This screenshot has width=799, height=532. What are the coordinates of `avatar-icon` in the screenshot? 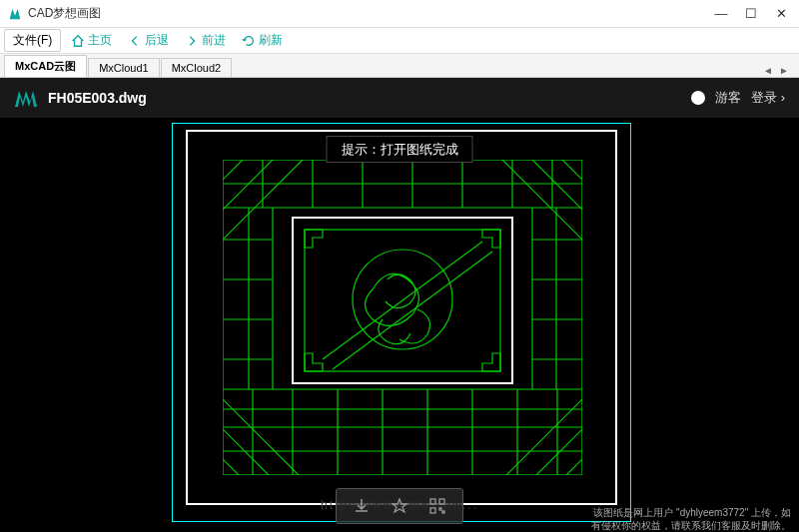 It's located at (698, 98).